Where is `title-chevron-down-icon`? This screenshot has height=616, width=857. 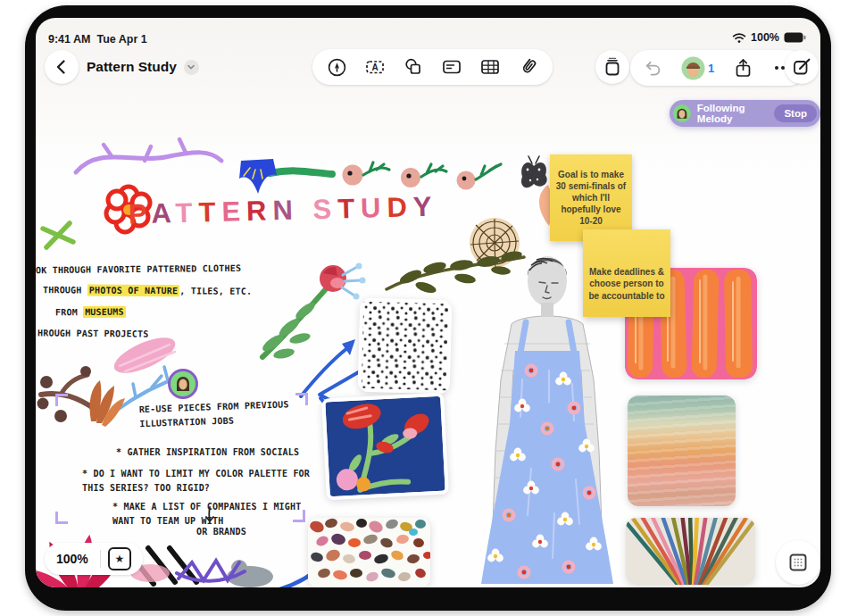
title-chevron-down-icon is located at coordinates (191, 68).